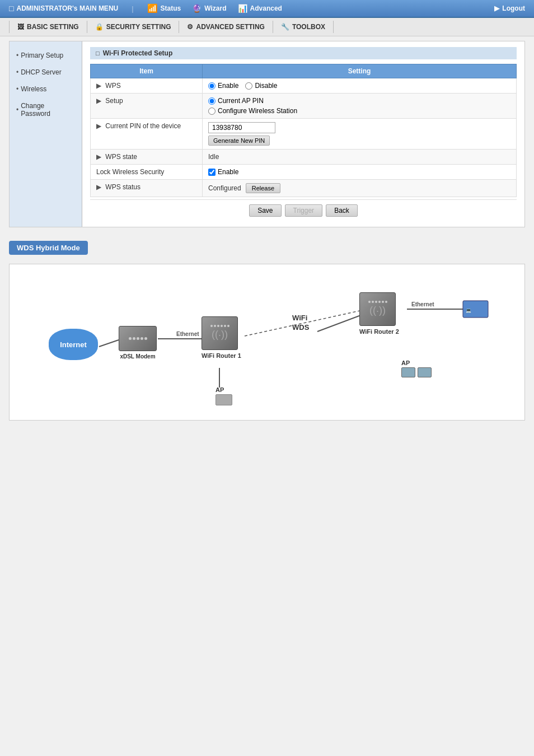 This screenshot has width=534, height=756. I want to click on router2-element: ((·)) WiFi Router 2, so click(380, 314).